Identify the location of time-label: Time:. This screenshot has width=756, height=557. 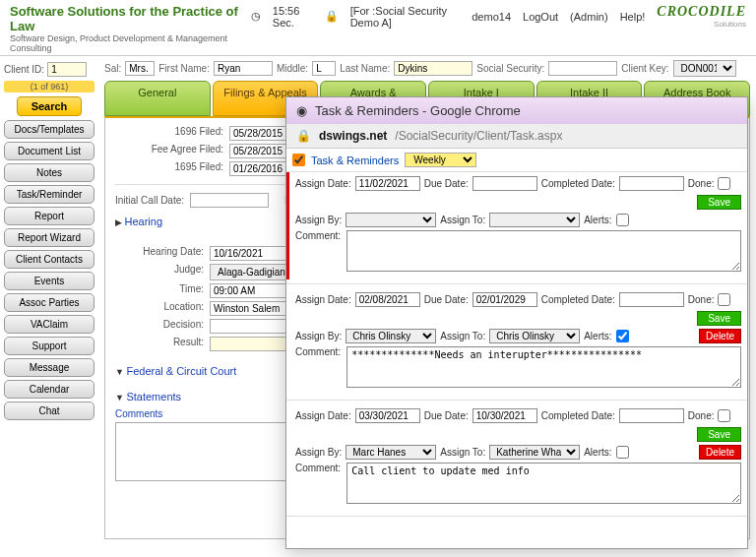
(159, 291).